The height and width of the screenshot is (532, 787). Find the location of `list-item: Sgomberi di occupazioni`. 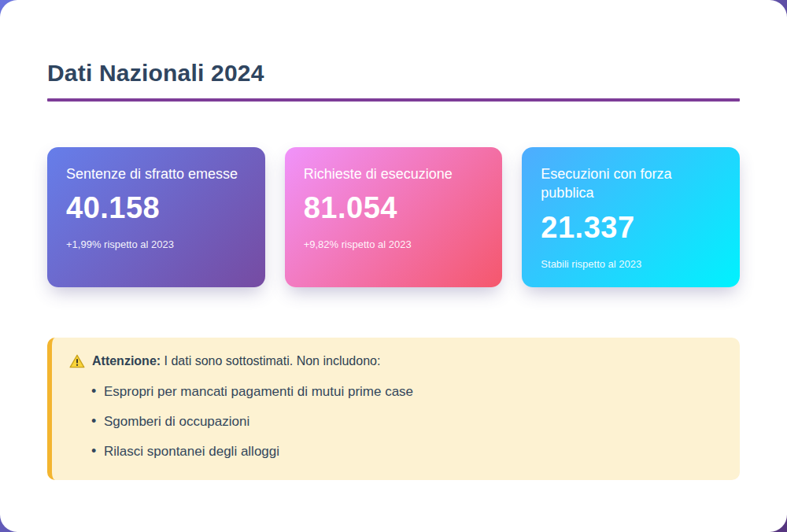

list-item: Sgomberi di occupazioni is located at coordinates (411, 422).